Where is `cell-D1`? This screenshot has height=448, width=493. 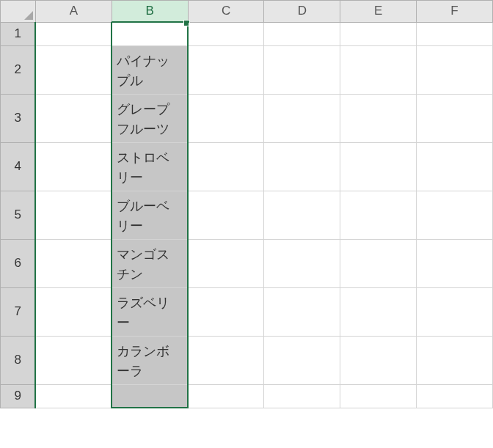 cell-D1 is located at coordinates (302, 34).